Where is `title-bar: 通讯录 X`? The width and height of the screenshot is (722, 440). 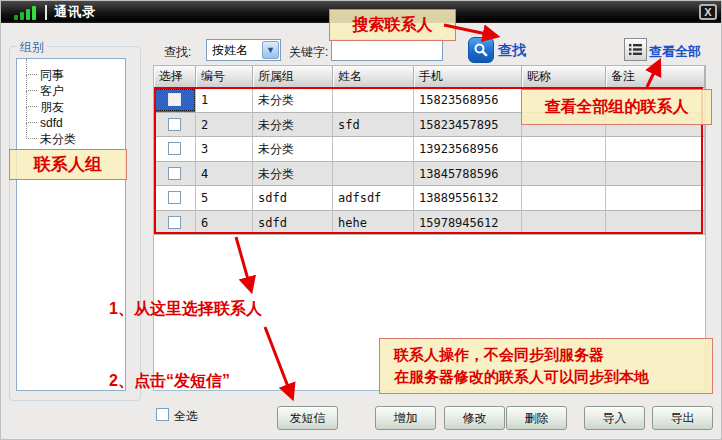
title-bar: 通讯录 X is located at coordinates (362, 12).